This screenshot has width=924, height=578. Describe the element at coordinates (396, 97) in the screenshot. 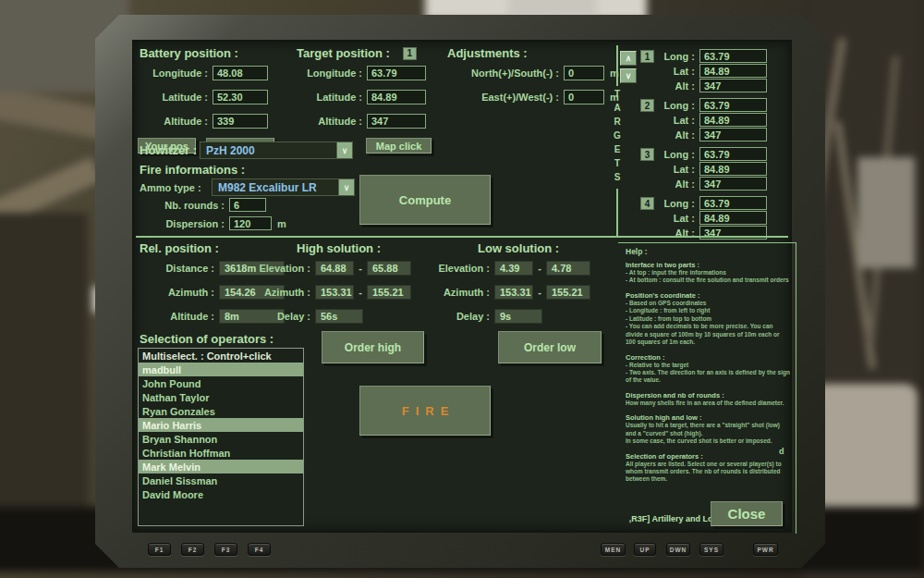

I see `target-latitude-input: 84.89` at that location.